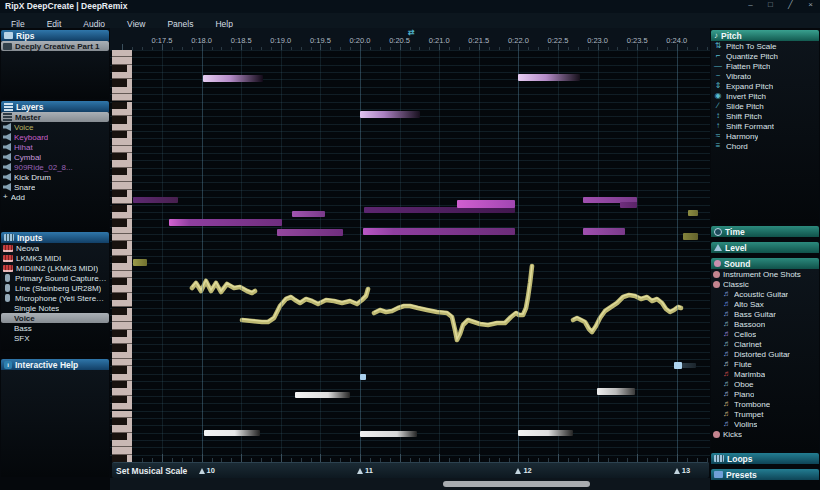  Describe the element at coordinates (682, 470) in the screenshot. I see `measure-marker-13: 13` at that location.